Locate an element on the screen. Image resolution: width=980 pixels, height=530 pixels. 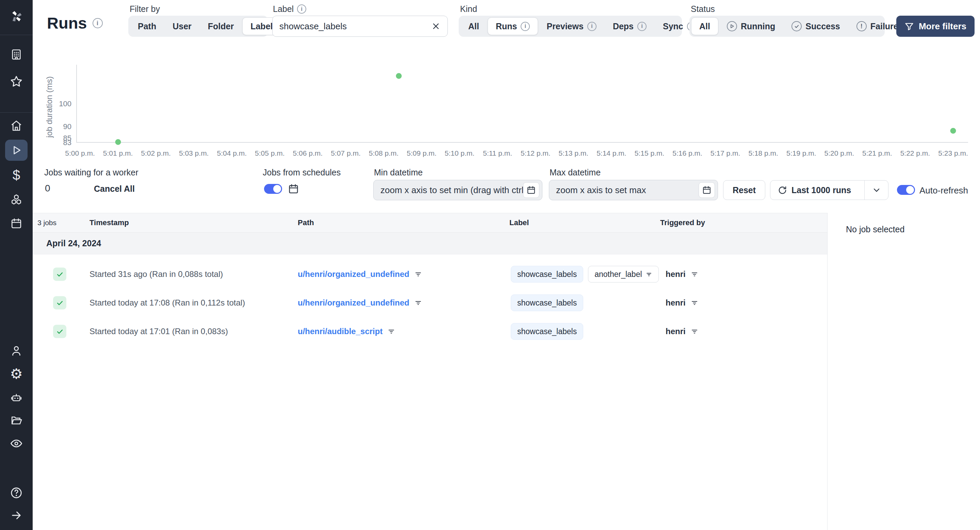
sidebar-item-runs is located at coordinates (16, 150).